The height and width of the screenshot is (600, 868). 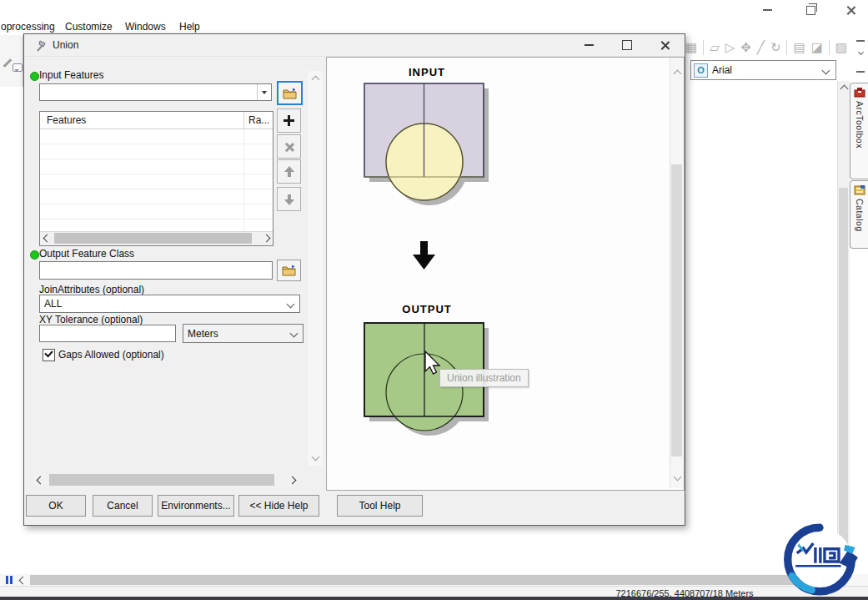 I want to click on remove-features-button, so click(x=288, y=147).